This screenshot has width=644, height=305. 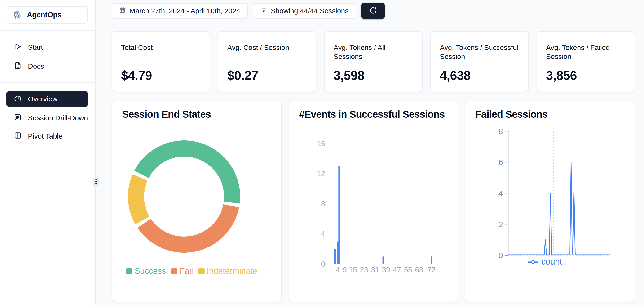 What do you see at coordinates (47, 15) in the screenshot?
I see `brand-logo: AgentOps` at bounding box center [47, 15].